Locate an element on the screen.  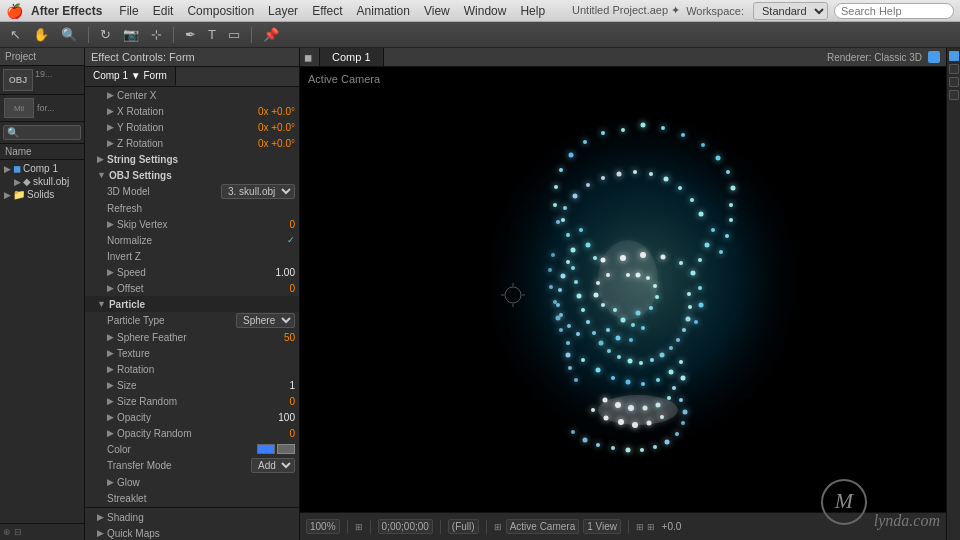
effect-tab-comp1: Comp 1 ▼ Form is located at coordinates (130, 76).